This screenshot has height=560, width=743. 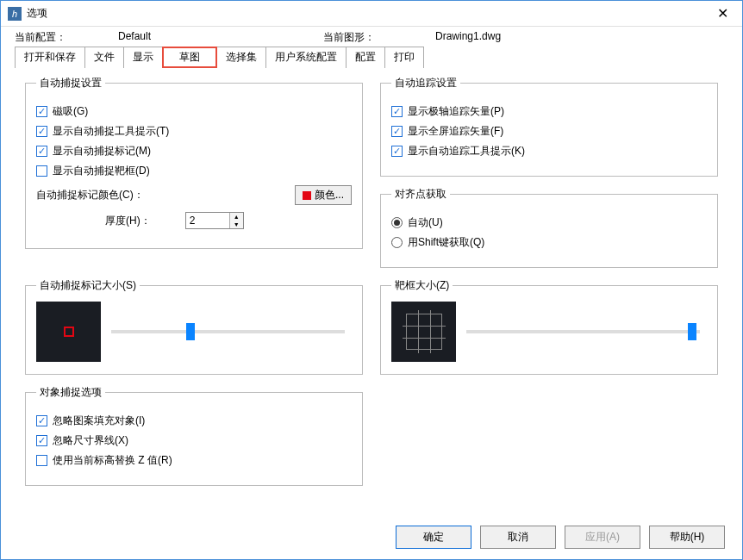 What do you see at coordinates (194, 436) in the screenshot?
I see `osnap-options-group: 对象捕捉选项 忽略图案填充对象(I) 忽略尺寸界线(X) 使用当前标高替换 Z …` at bounding box center [194, 436].